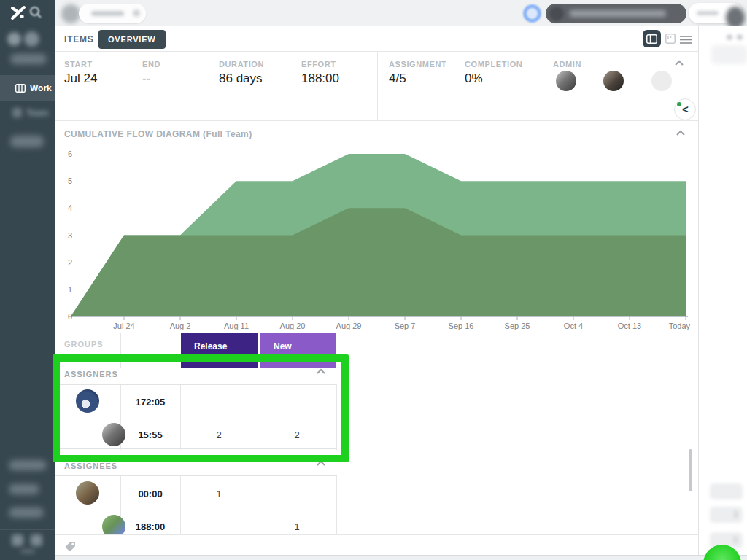  What do you see at coordinates (417, 79) in the screenshot?
I see `stat-value: 4/5` at bounding box center [417, 79].